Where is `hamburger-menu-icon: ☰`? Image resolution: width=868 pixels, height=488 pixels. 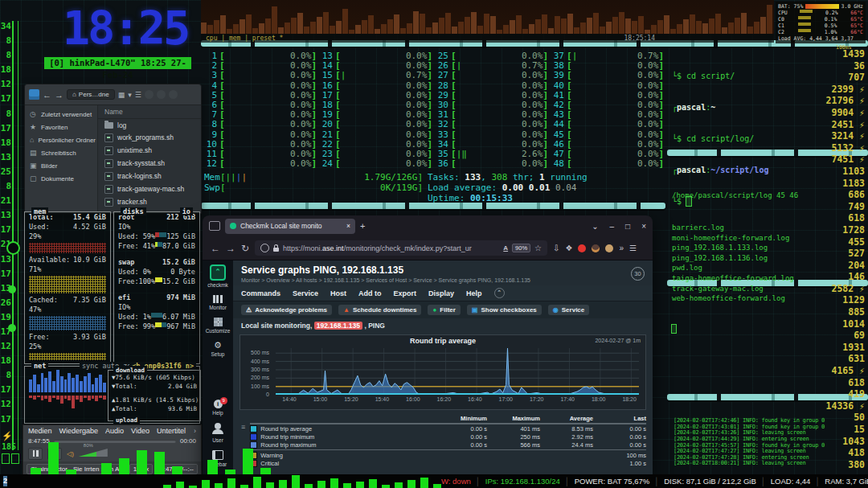
hamburger-menu-icon: ☰ is located at coordinates (633, 248).